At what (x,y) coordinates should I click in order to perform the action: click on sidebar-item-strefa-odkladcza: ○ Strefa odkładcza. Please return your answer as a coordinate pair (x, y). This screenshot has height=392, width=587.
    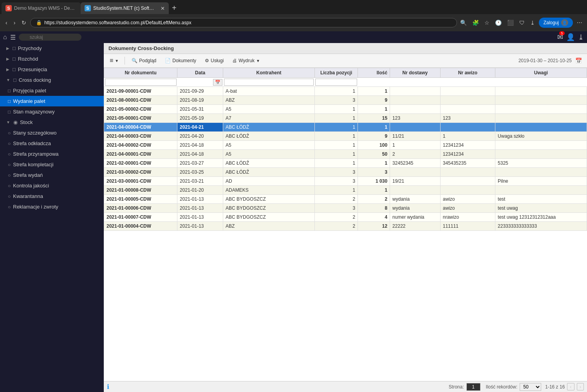
    Looking at the image, I should click on (52, 143).